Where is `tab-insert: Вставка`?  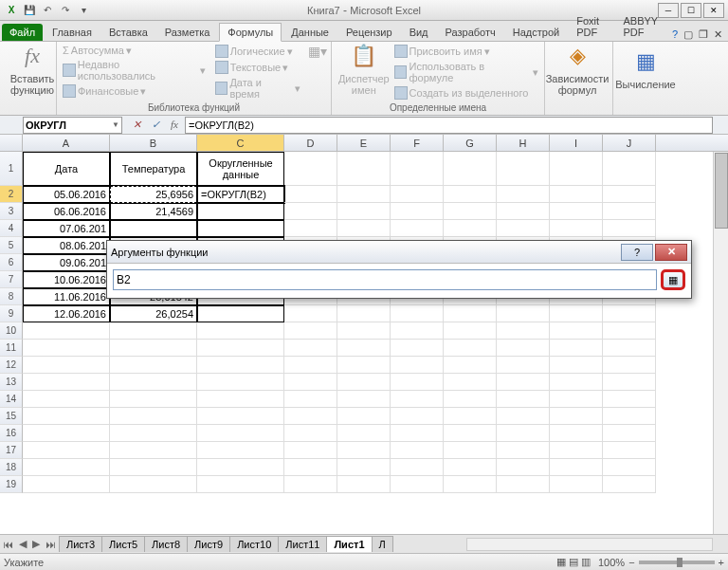
tab-insert: Вставка is located at coordinates (129, 32).